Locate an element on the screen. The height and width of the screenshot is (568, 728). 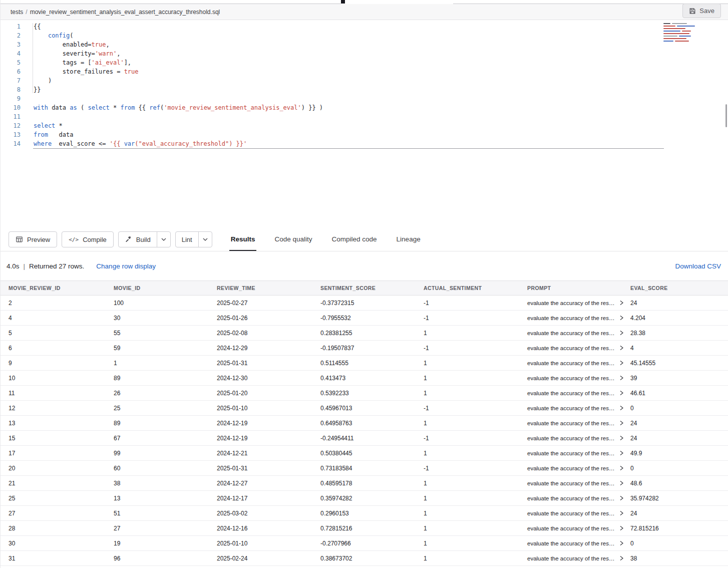
active-line-indicator is located at coordinates (348, 148).